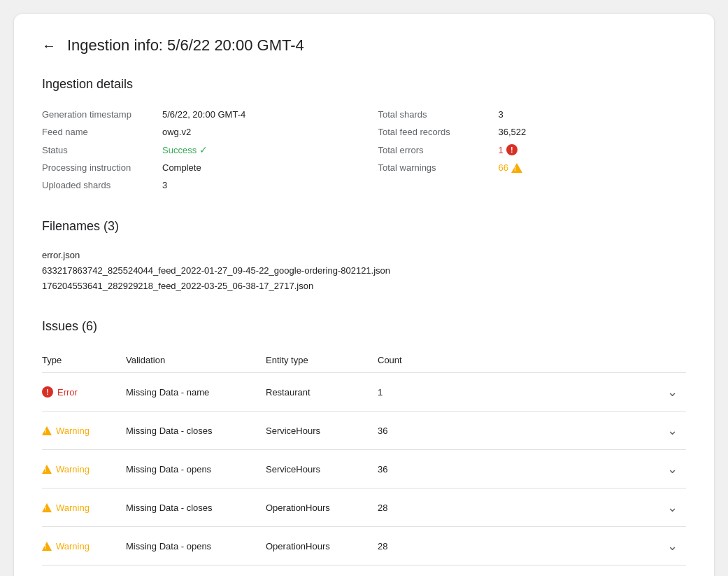 The height and width of the screenshot is (576, 728). Describe the element at coordinates (165, 185) in the screenshot. I see `value-uploaded-shards: 3` at that location.